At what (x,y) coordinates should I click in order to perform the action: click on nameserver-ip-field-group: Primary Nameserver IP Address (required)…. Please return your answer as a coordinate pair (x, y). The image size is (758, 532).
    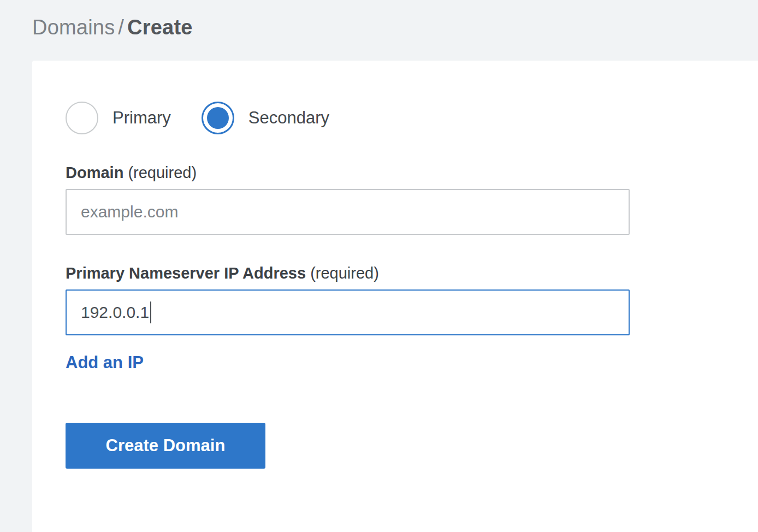
    Looking at the image, I should click on (347, 299).